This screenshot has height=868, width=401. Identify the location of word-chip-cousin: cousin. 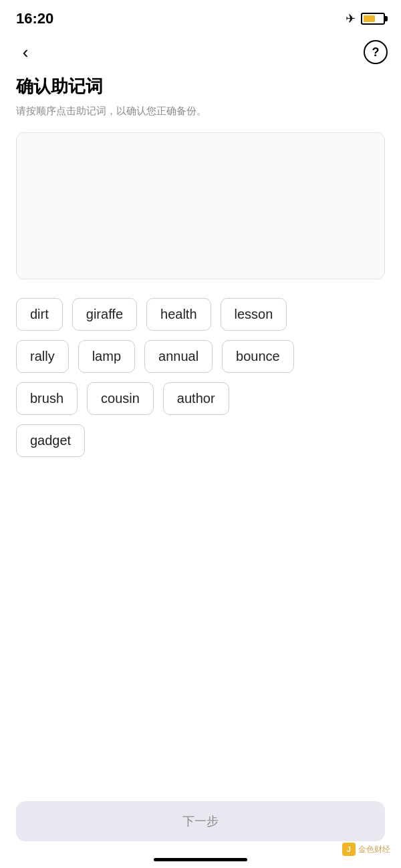
(120, 398).